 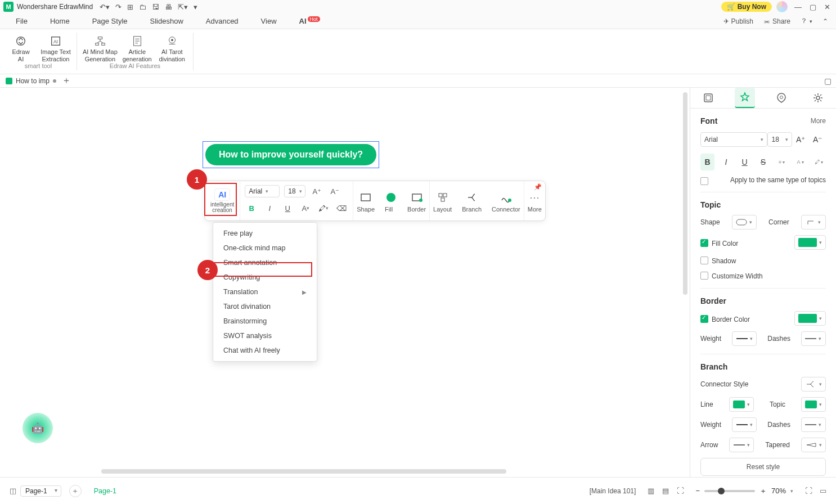 What do you see at coordinates (442, 201) in the screenshot?
I see `layout-button: Layout` at bounding box center [442, 201].